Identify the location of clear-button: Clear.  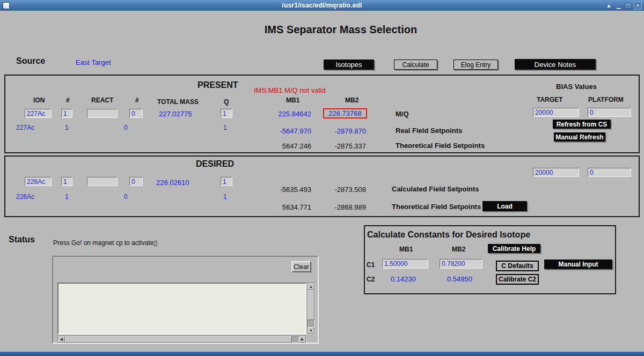
(302, 267).